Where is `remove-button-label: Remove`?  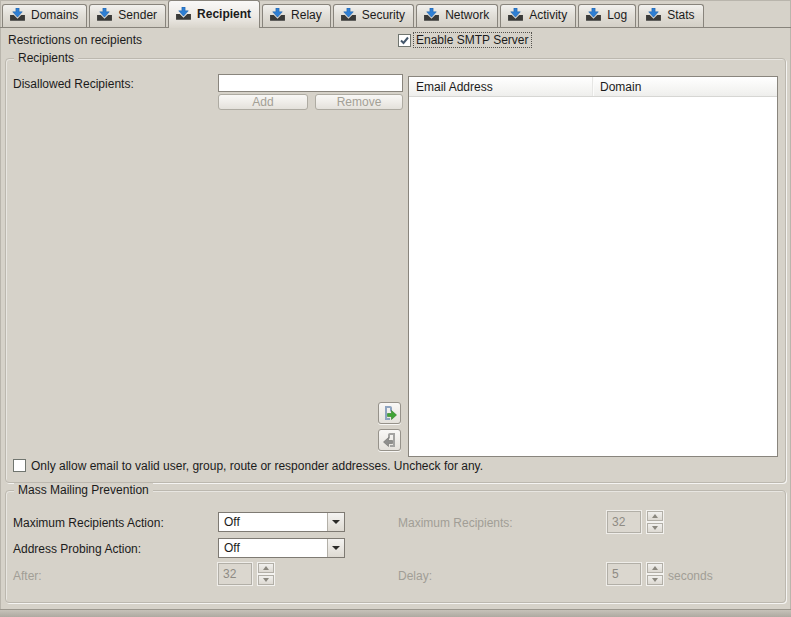 remove-button-label: Remove is located at coordinates (360, 102).